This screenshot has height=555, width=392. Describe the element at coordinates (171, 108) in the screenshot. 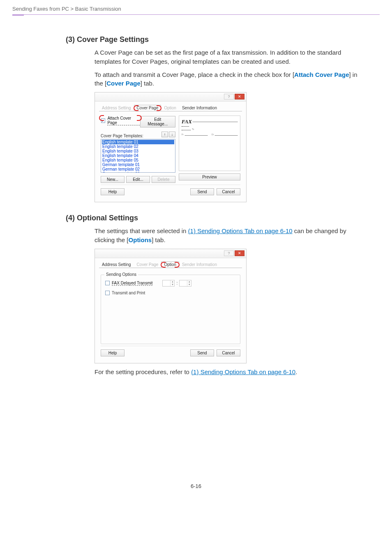

I see `cover-dialog-tabs: Address Setting Cover Page Option Sender…` at that location.